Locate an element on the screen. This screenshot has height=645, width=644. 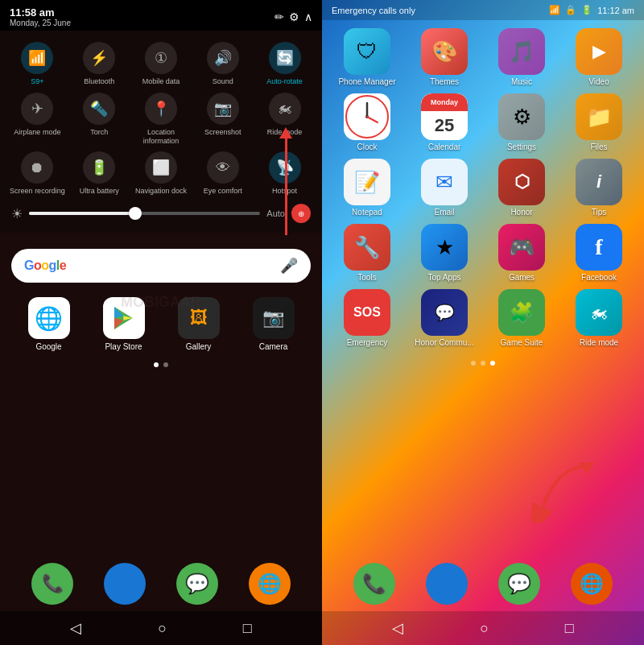
qs-autorotate: 🔄 Auto-rotate is located at coordinates (285, 64).